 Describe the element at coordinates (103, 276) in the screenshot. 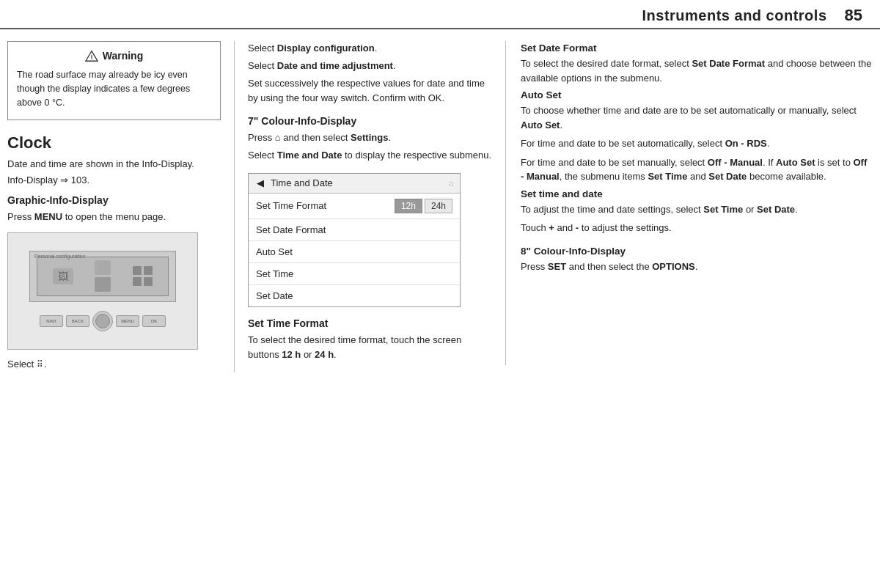

I see `car-screen-inner: 🖼` at that location.